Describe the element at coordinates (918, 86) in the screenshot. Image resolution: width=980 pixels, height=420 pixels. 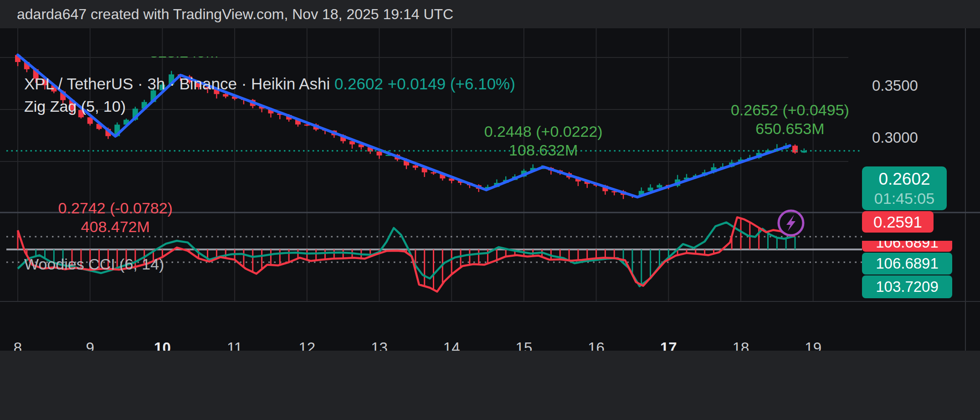
I see `price-axis-label: 0.3500` at that location.